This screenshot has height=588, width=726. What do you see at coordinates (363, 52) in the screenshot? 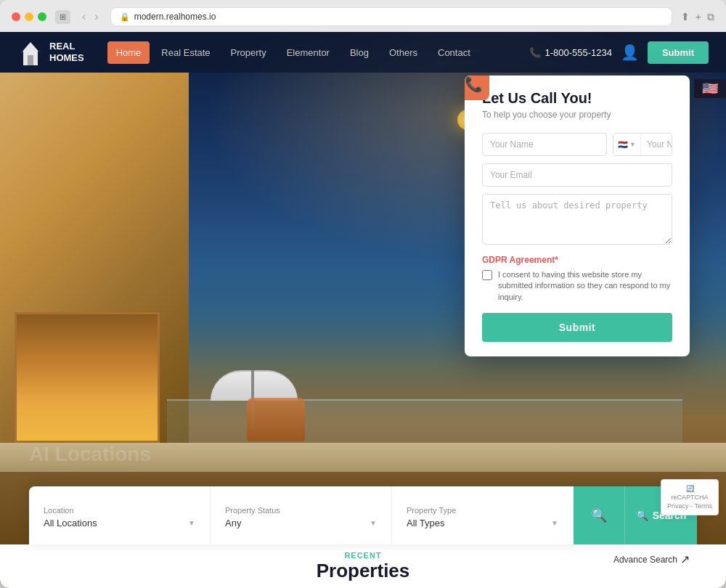
I see `navbar: REAL HOMES Home Real Estate Property Ele…` at bounding box center [363, 52].